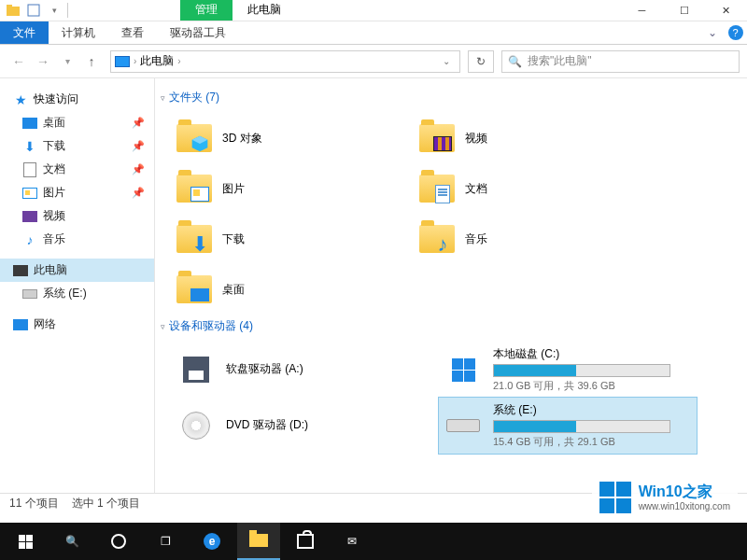 This screenshot has width=747, height=560. What do you see at coordinates (301, 426) in the screenshot?
I see `drive-dvd-d: DVD 驱动器 (D:)` at bounding box center [301, 426].